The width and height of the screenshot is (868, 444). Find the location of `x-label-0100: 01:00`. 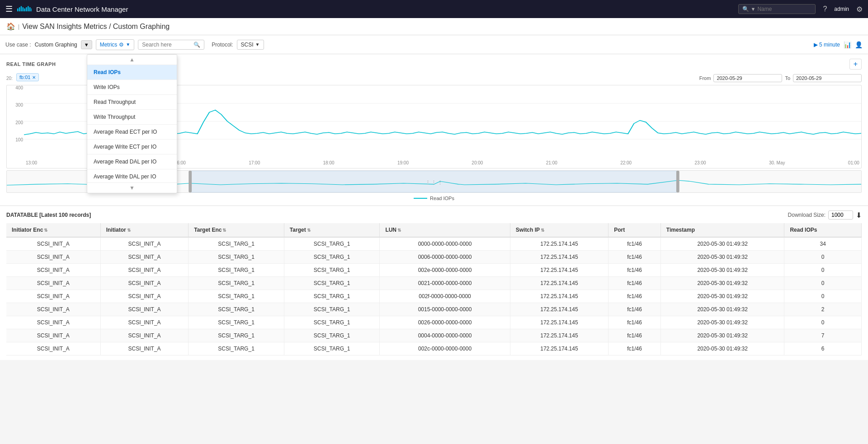

x-label-0100: 01:00 is located at coordinates (854, 163).